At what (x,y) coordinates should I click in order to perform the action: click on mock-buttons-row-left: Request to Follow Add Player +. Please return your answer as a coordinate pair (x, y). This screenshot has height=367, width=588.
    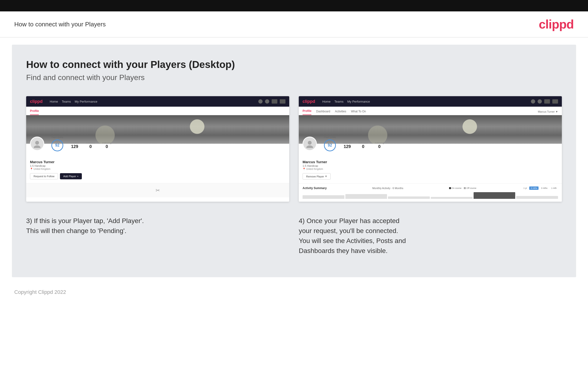
    Looking at the image, I should click on (158, 176).